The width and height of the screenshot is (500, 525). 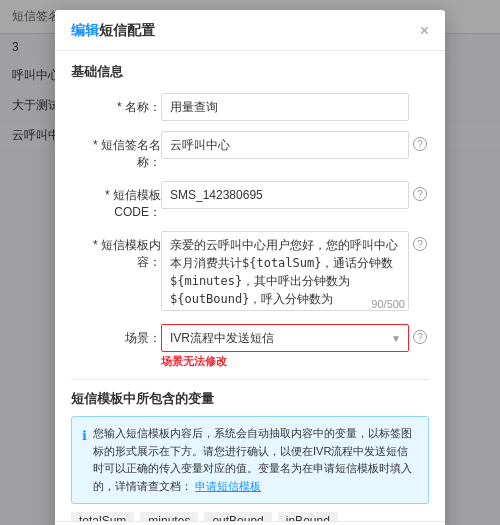 What do you see at coordinates (250, 399) in the screenshot?
I see `variables-section-title: 短信模板中所包含的变量` at bounding box center [250, 399].